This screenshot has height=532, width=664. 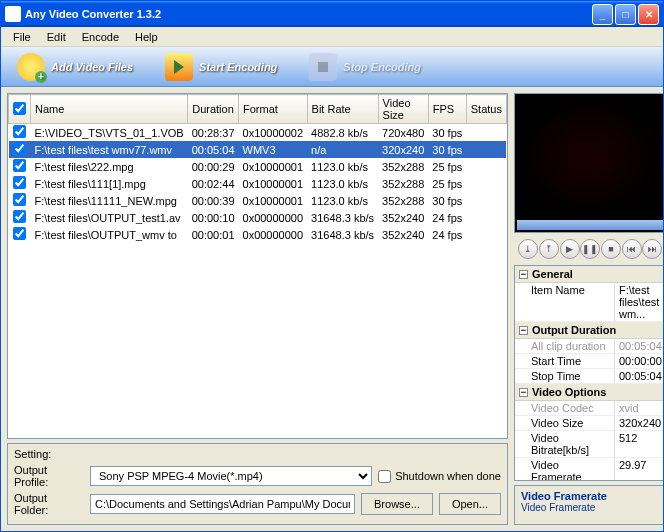 What do you see at coordinates (639, 361) in the screenshot?
I see `prop-value: 00:00:00` at bounding box center [639, 361].